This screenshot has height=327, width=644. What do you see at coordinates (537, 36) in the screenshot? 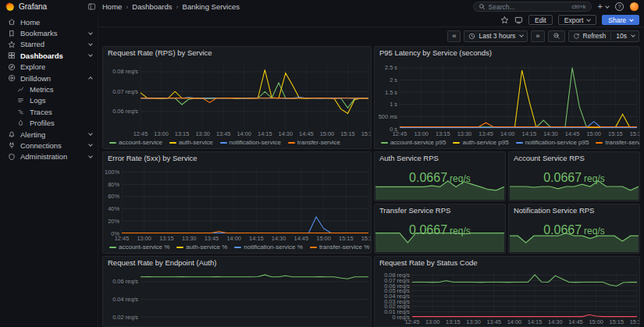
I see `time-shift-forward-button: »` at bounding box center [537, 36].